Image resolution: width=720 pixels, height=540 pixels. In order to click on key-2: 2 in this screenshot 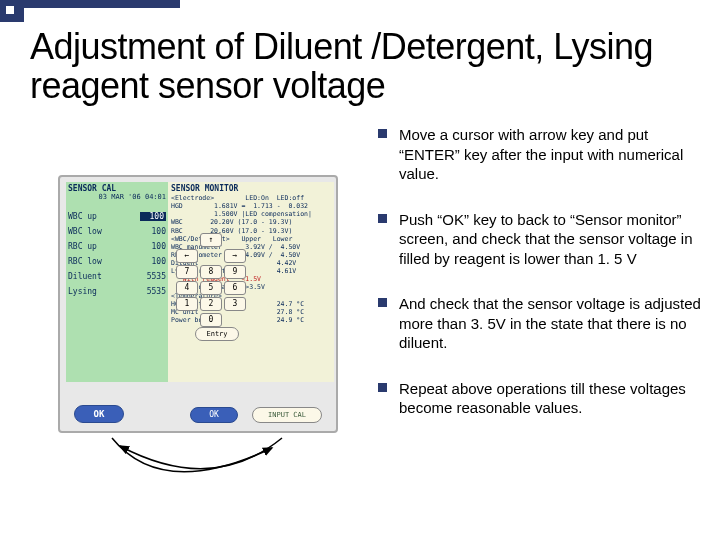, I will do `click(211, 304)`.